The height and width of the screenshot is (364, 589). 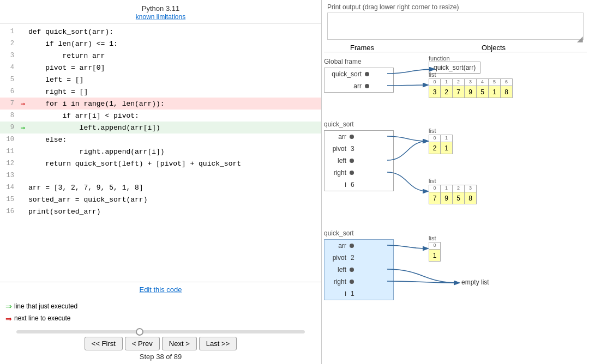 What do you see at coordinates (9, 163) in the screenshot?
I see `line-number-12: 12` at bounding box center [9, 163].